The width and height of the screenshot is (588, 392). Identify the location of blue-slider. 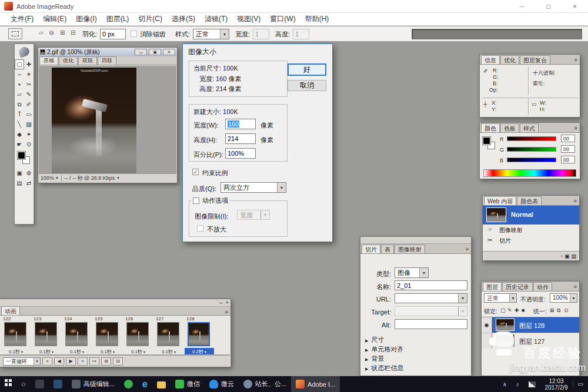
(532, 160).